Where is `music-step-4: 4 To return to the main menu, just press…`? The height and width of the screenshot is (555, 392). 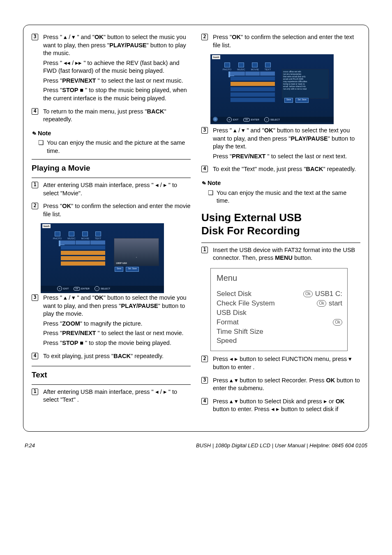
music-step-4: 4 To return to the main menu, just press… is located at coordinates (111, 117).